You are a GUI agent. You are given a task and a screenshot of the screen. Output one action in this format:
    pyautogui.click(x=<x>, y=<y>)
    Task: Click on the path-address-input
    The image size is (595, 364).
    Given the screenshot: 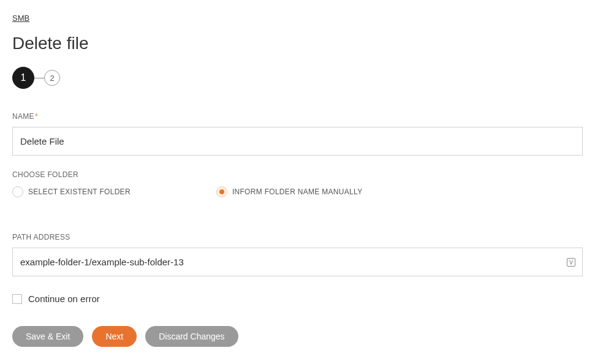 What is the action you would take?
    pyautogui.click(x=298, y=262)
    